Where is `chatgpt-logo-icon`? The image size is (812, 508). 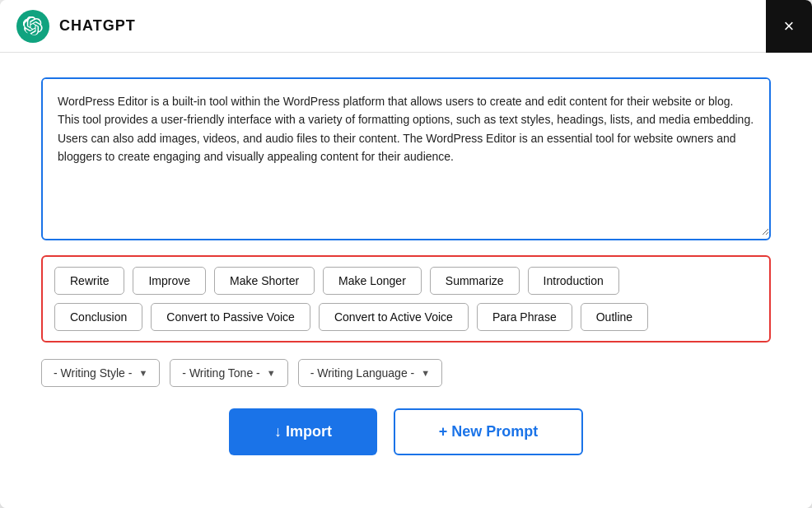
chatgpt-logo-icon is located at coordinates (33, 26).